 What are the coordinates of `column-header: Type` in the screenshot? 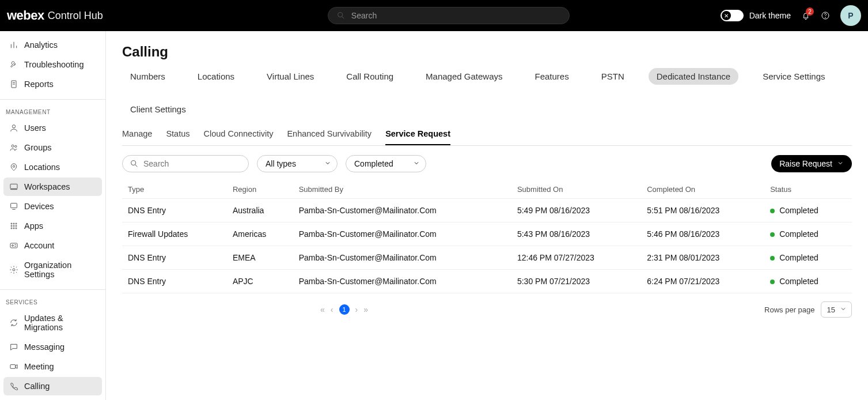 It's located at (175, 190).